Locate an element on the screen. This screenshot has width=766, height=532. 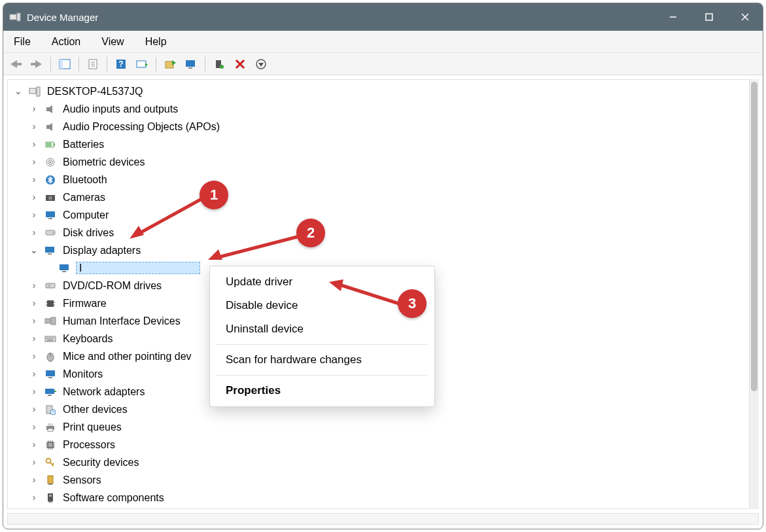
toolbar-separator is located at coordinates (51, 64).